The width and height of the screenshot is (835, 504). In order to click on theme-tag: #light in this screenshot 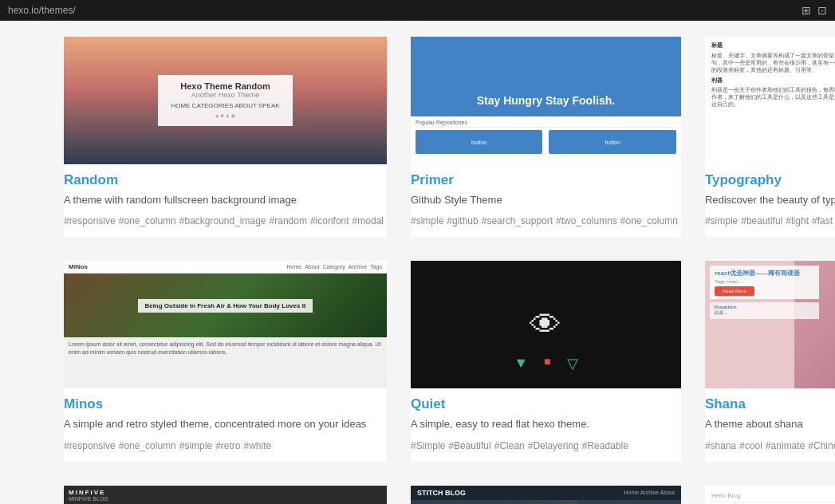, I will do `click(798, 221)`.